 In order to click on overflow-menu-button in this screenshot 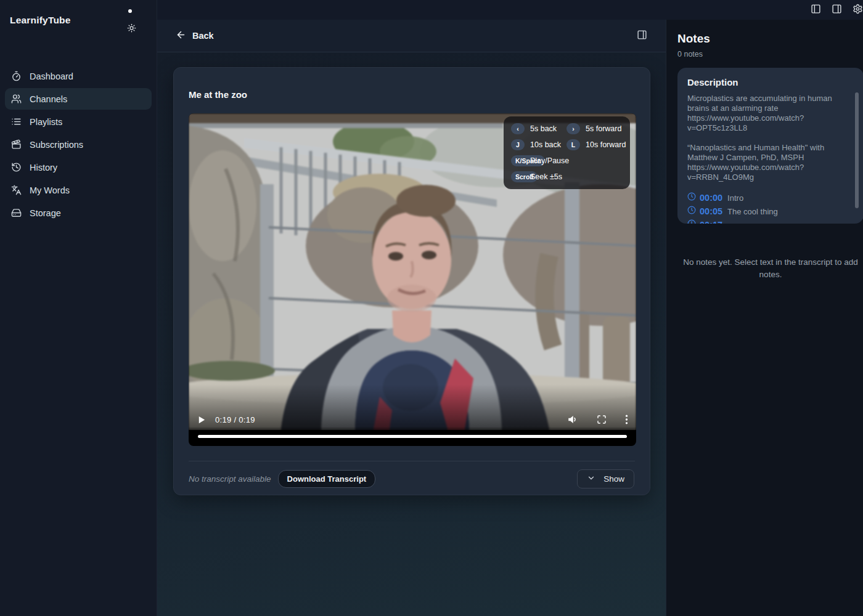, I will do `click(626, 419)`.